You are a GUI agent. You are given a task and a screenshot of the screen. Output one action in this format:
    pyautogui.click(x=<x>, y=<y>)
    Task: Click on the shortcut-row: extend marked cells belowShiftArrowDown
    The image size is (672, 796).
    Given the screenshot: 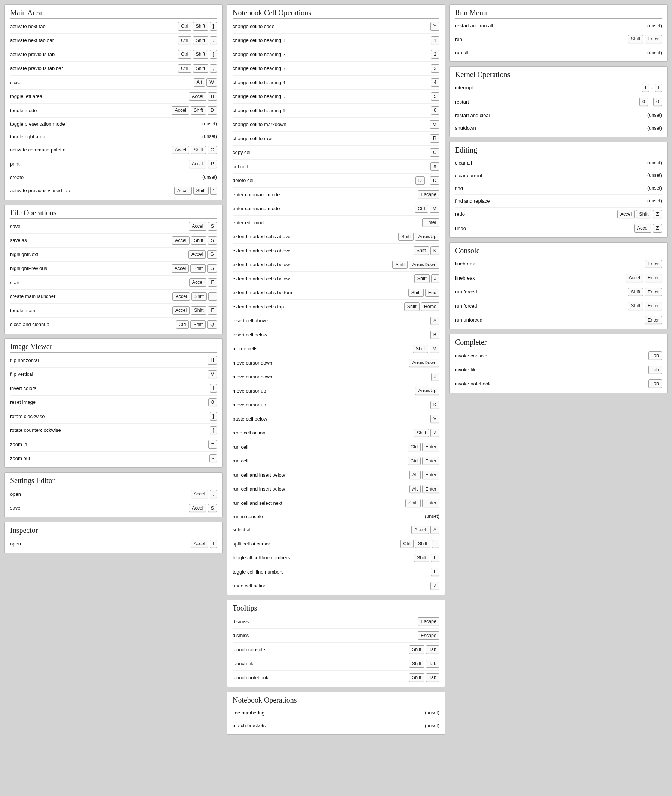 What is the action you would take?
    pyautogui.click(x=336, y=265)
    